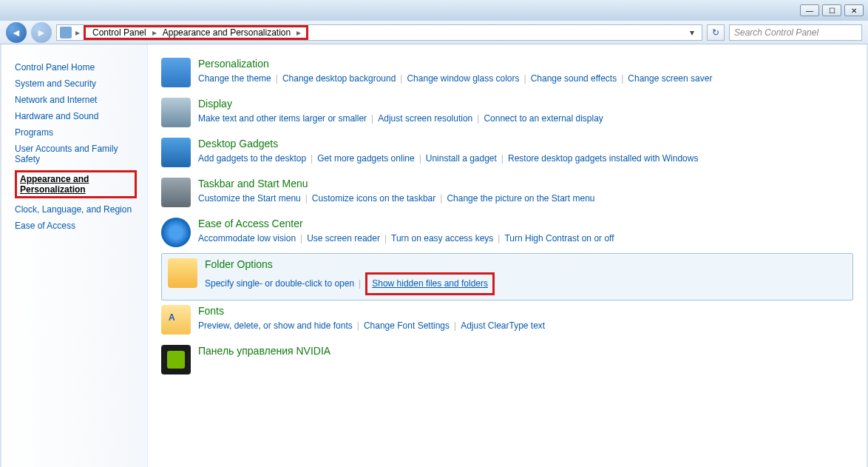  I want to click on breadcrumb-dropdown: ▾, so click(692, 33).